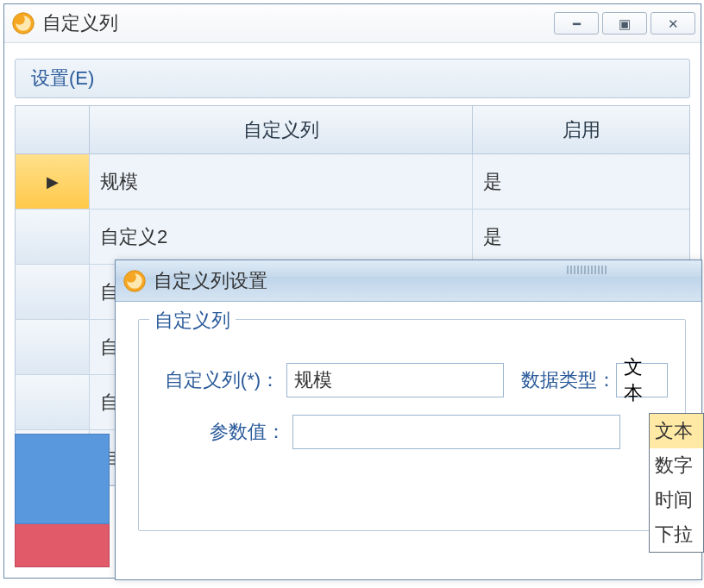 The width and height of the screenshot is (704, 588). What do you see at coordinates (412, 432) in the screenshot?
I see `field-row-param: 参数值：` at bounding box center [412, 432].